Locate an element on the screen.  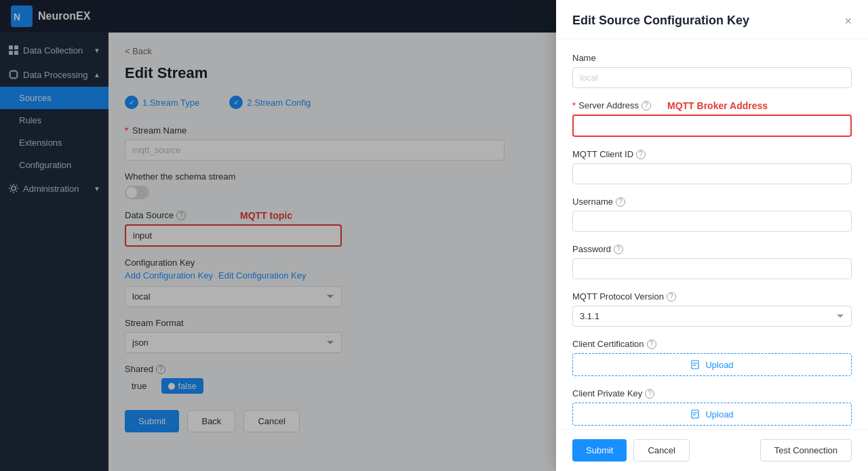
panel-server-input: tcp://192.168.71.62:1883 is located at coordinates (712, 126).